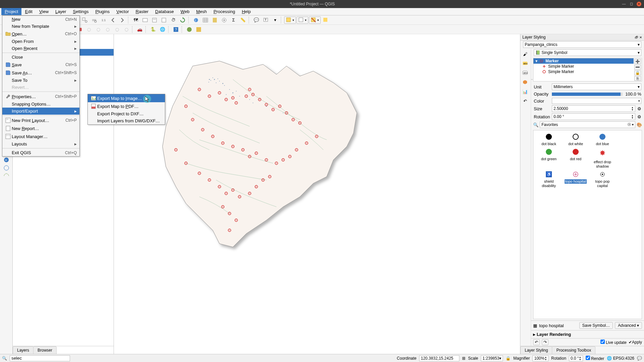 This screenshot has width=644, height=362. I want to click on menu-item-open-: Open…Ctrl+O, so click(41, 32).